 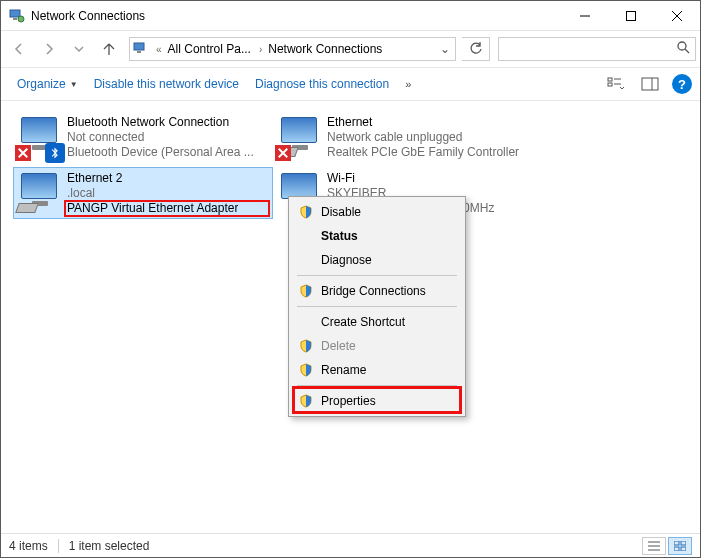 I want to click on breadcrumb-chevron-icon: ›, so click(x=260, y=50).